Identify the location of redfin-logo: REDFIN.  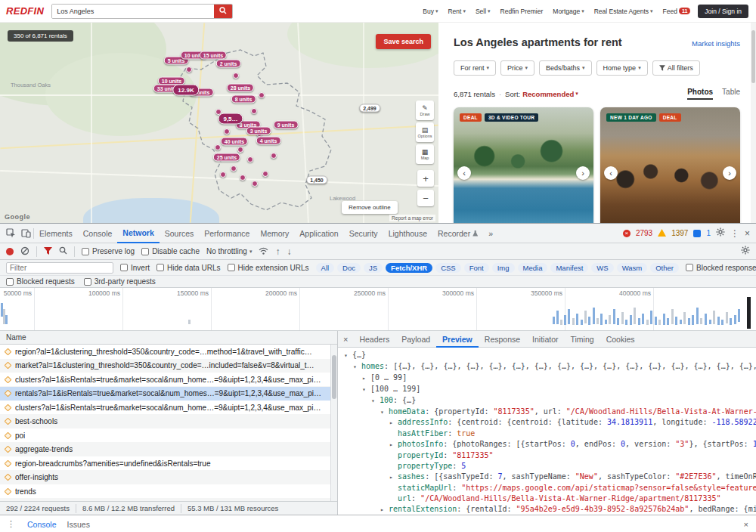
(25, 11).